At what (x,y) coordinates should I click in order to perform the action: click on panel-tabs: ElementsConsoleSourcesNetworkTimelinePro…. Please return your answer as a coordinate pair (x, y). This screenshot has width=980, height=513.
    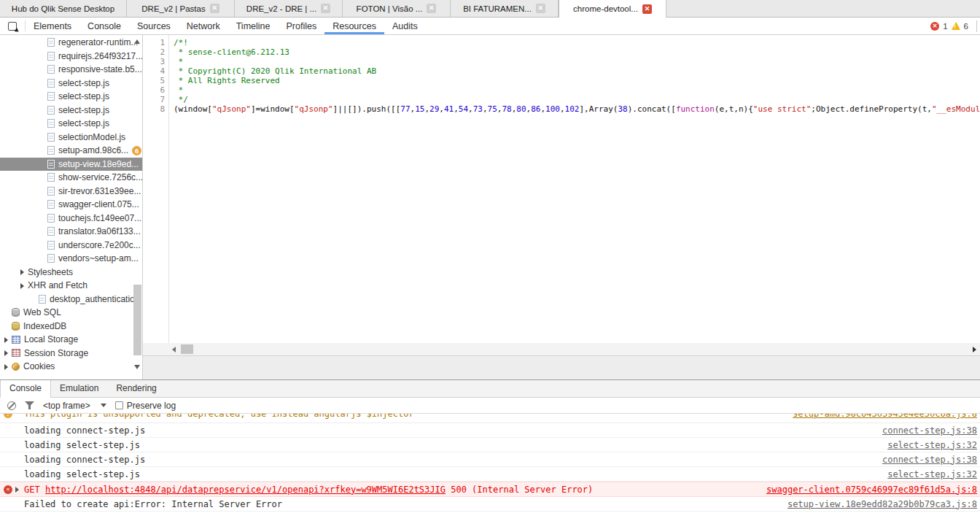
    Looking at the image, I should click on (226, 26).